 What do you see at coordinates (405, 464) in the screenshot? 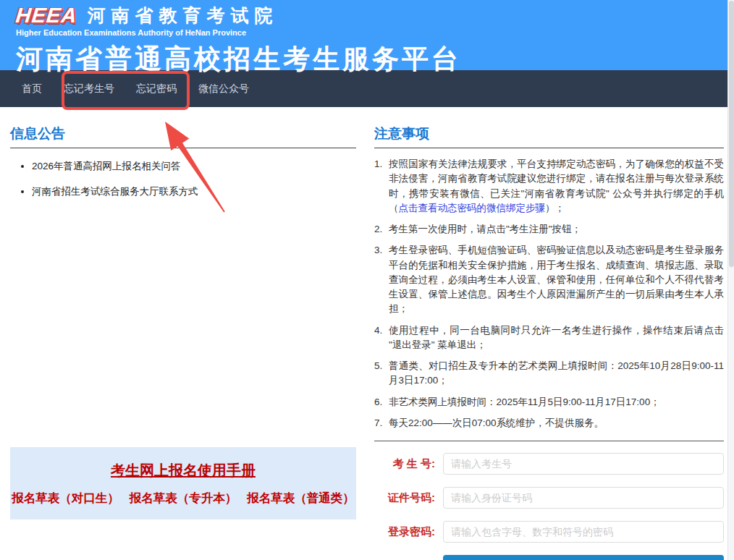
I see `exam-id-label: 考 生 号:` at bounding box center [405, 464].